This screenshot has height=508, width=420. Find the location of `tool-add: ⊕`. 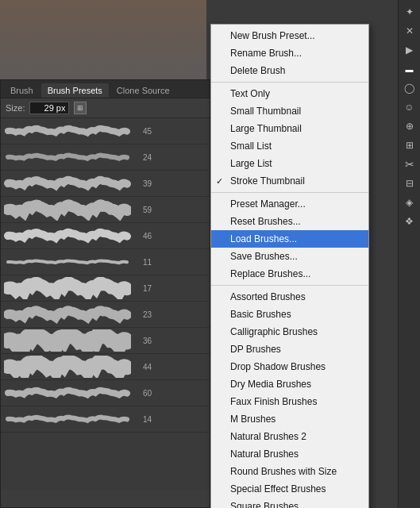

tool-add: ⊕ is located at coordinates (410, 126).